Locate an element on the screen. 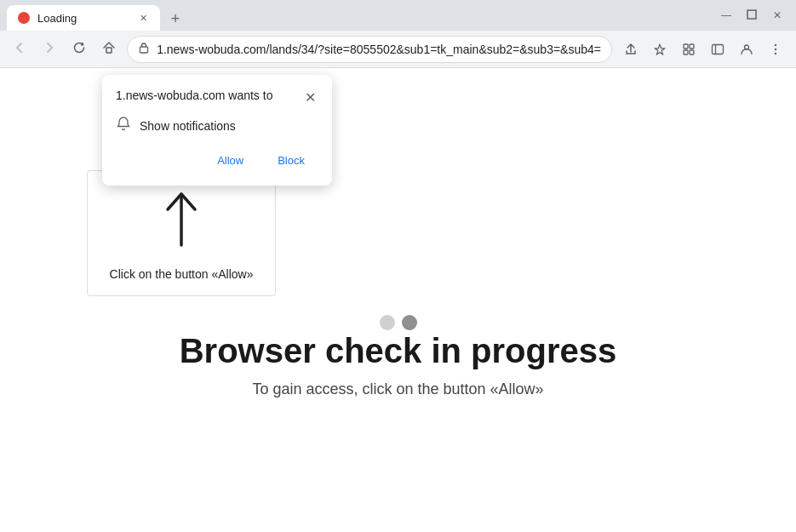 The width and height of the screenshot is (796, 532). profile-icon is located at coordinates (747, 49).